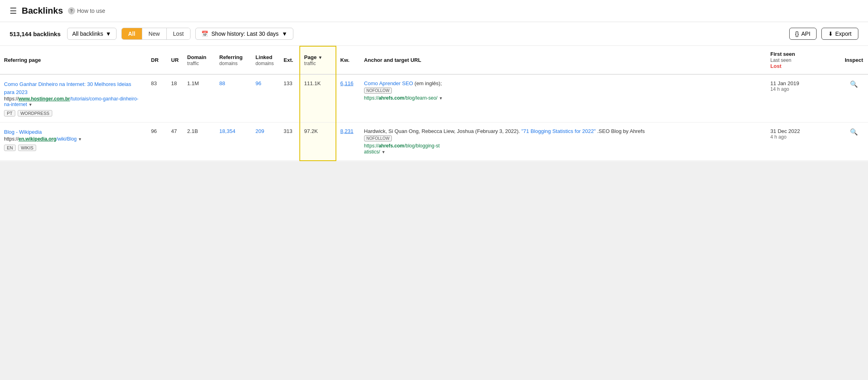  I want to click on table-row: Como Ganhar Dinheiro na Internet: 30 Mel…, so click(434, 98).